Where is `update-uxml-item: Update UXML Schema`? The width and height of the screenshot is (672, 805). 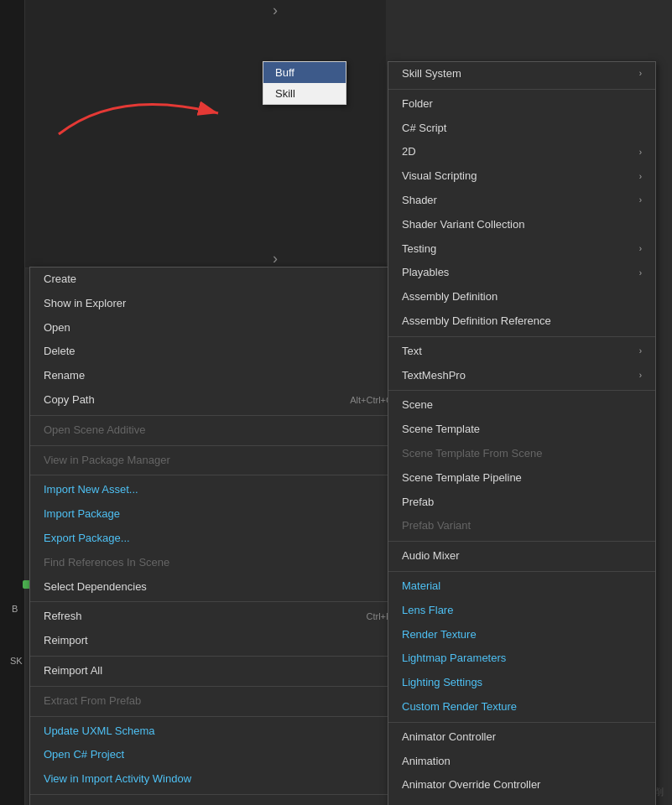 update-uxml-item: Update UXML Schema is located at coordinates (218, 731).